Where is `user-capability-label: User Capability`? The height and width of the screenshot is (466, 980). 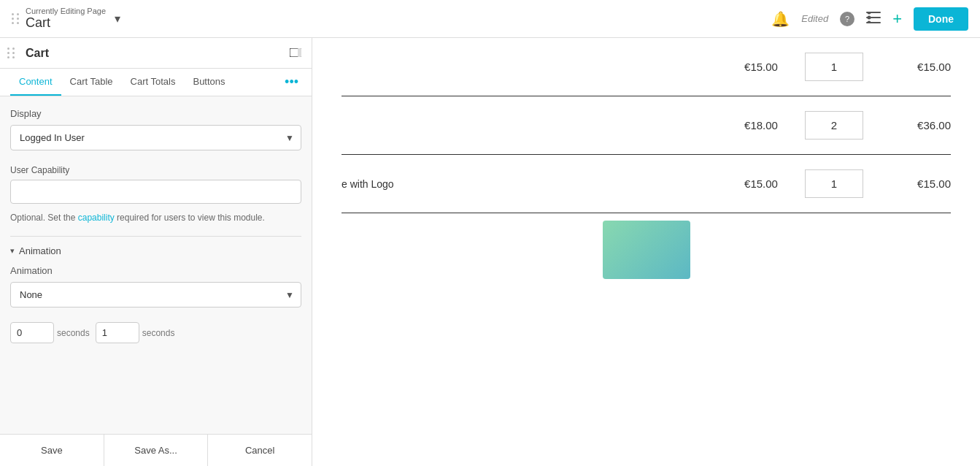
user-capability-label: User Capability is located at coordinates (156, 170).